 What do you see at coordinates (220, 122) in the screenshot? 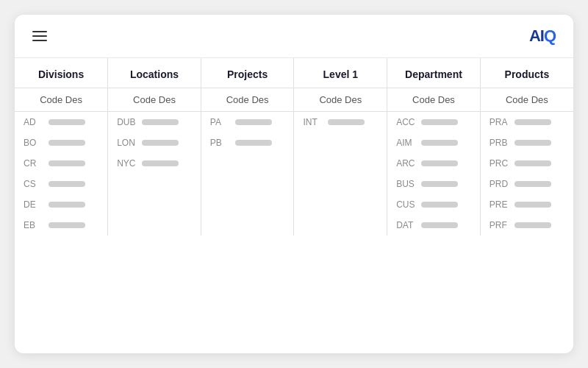
I see `code-label: PA` at bounding box center [220, 122].